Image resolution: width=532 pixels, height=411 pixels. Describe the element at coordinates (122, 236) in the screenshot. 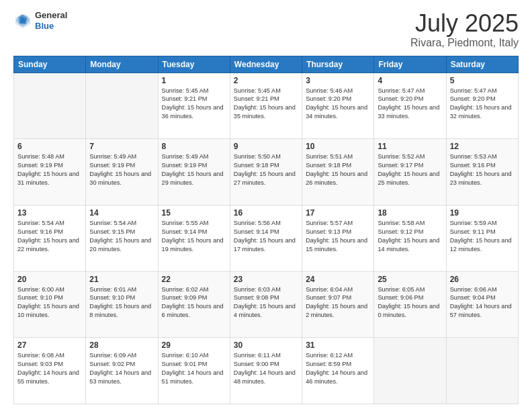

I see `day-info: Sunrise: 5:54 AM Sunset: 9:15 PM Dayligh…` at that location.